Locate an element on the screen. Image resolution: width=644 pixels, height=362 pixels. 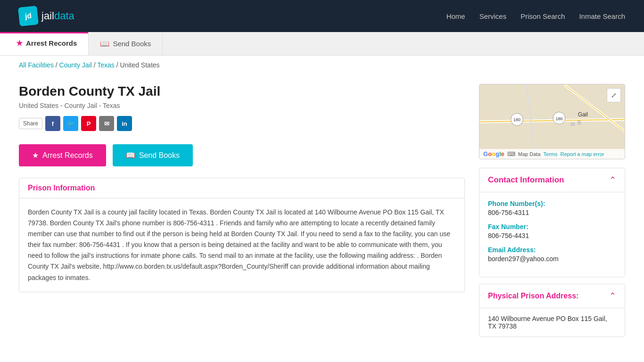
map-footer: Google ⌨ Map Data Terms Report a map err… is located at coordinates (552, 154).